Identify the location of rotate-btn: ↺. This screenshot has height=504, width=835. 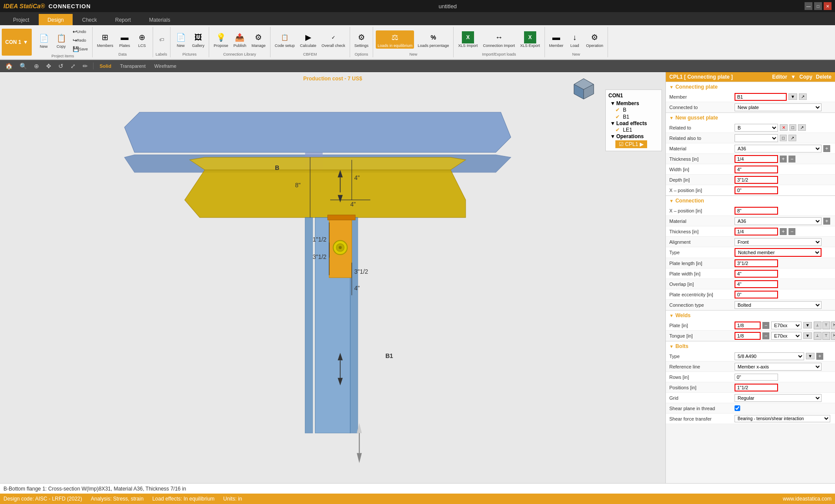
(61, 66).